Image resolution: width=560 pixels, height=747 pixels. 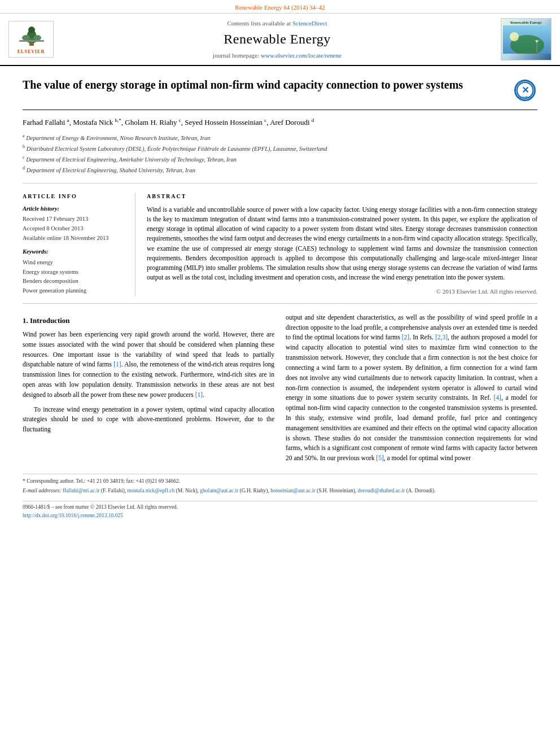 I want to click on doi-line: http://dx.doi.org/10.1016/j.renene.2013.…, so click(x=280, y=516).